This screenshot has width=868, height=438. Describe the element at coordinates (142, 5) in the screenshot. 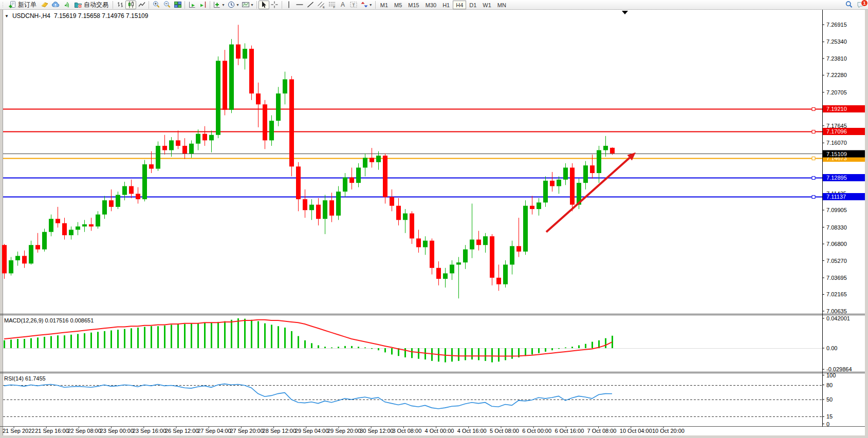

I see `line-chart-button` at that location.